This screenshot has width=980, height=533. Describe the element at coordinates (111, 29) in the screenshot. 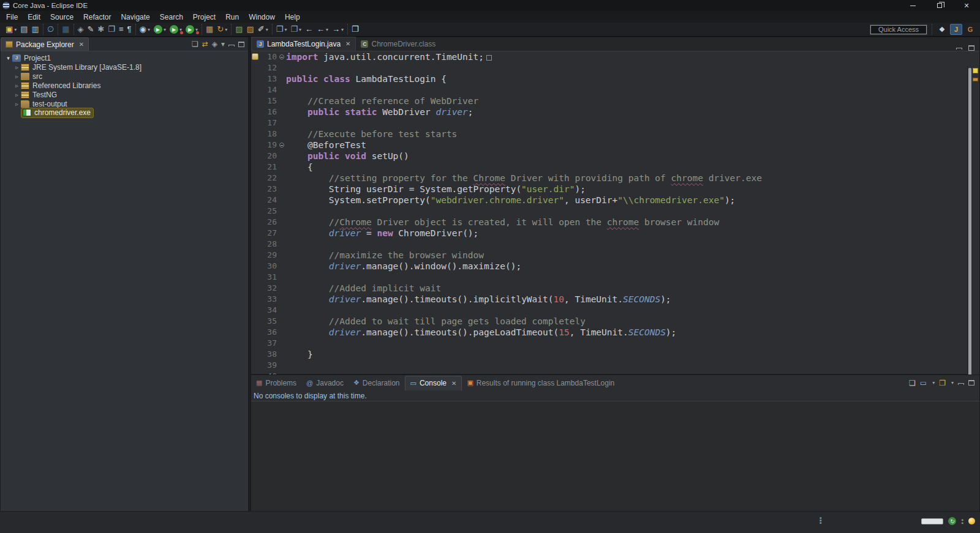

I see `copy-view-button: ❐` at that location.